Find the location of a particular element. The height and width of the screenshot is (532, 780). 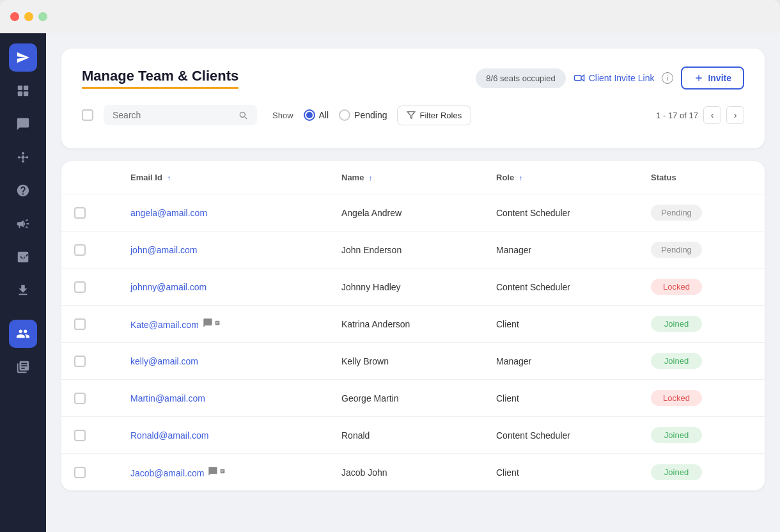

col-role-label: Role is located at coordinates (505, 178).